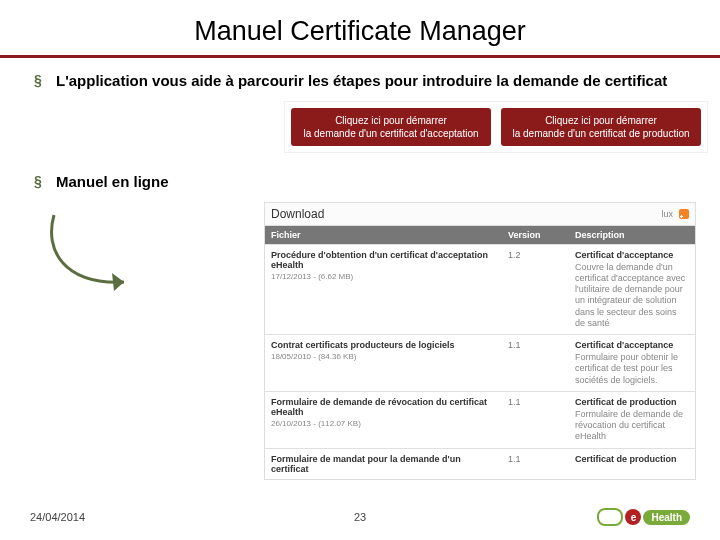 The height and width of the screenshot is (540, 720). Describe the element at coordinates (480, 420) in the screenshot. I see `table-row: Formulaire de demande de révocation du c…` at that location.